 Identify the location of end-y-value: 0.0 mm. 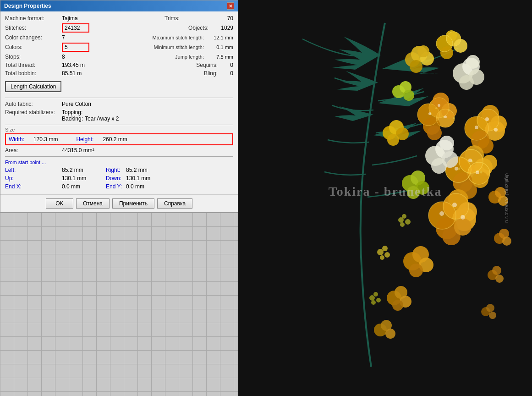
(134, 187).